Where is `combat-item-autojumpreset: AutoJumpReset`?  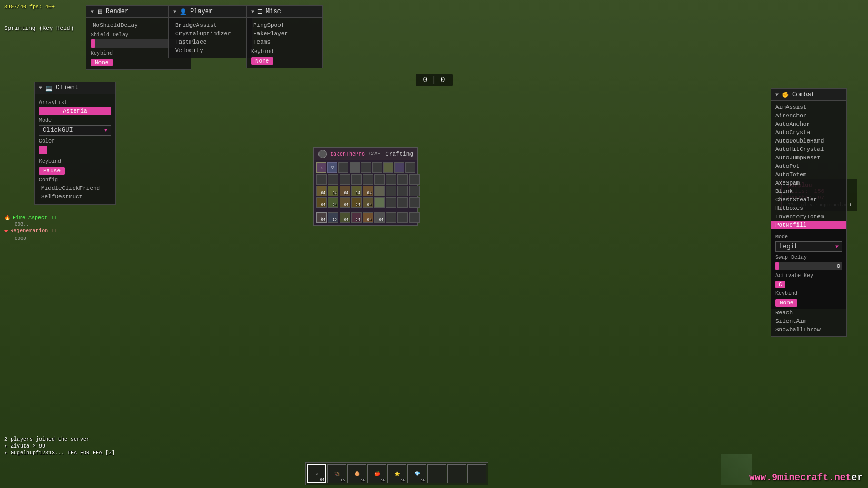
combat-item-autojumpreset: AutoJumpReset is located at coordinates (809, 158).